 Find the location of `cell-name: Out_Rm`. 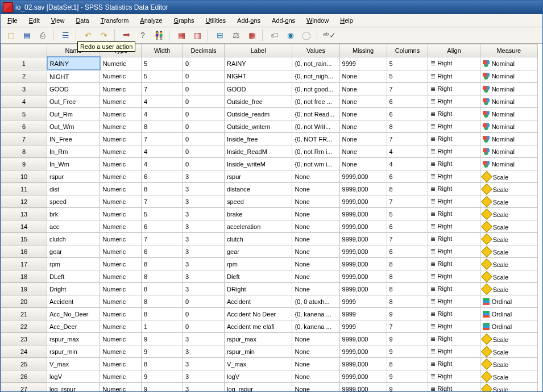

cell-name: Out_Rm is located at coordinates (74, 114).